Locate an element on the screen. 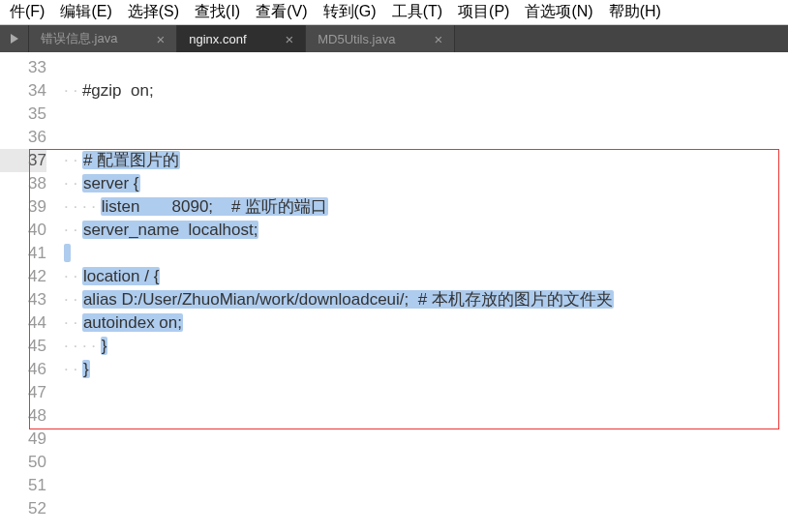 Image resolution: width=788 pixels, height=532 pixels. code-line: · · #gzip on; is located at coordinates (422, 91).